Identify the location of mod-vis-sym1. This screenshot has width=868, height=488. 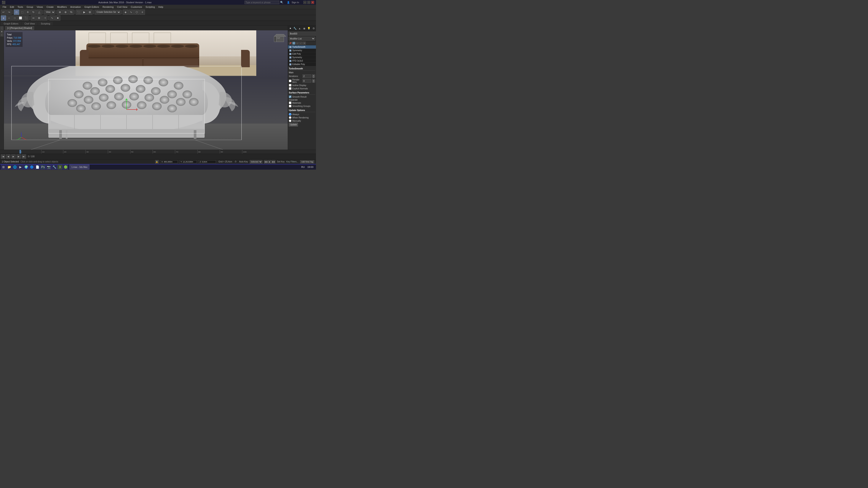
(290, 51).